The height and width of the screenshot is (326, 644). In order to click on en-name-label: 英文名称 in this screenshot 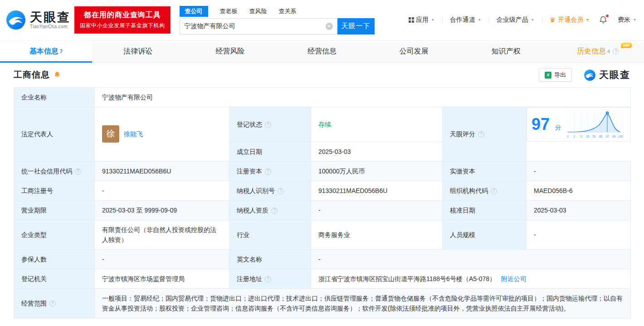, I will do `click(270, 259)`.